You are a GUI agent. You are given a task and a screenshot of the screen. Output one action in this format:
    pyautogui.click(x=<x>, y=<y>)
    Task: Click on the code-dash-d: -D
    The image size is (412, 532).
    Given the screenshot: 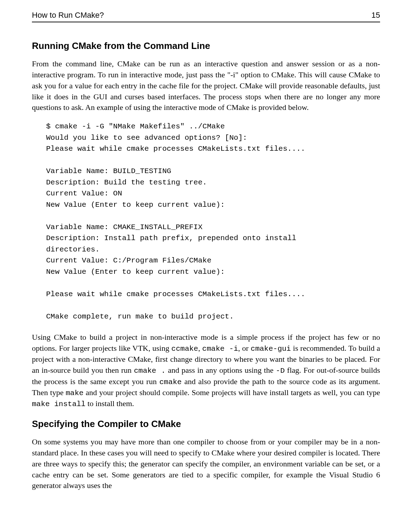 What is the action you would take?
    pyautogui.click(x=280, y=371)
    